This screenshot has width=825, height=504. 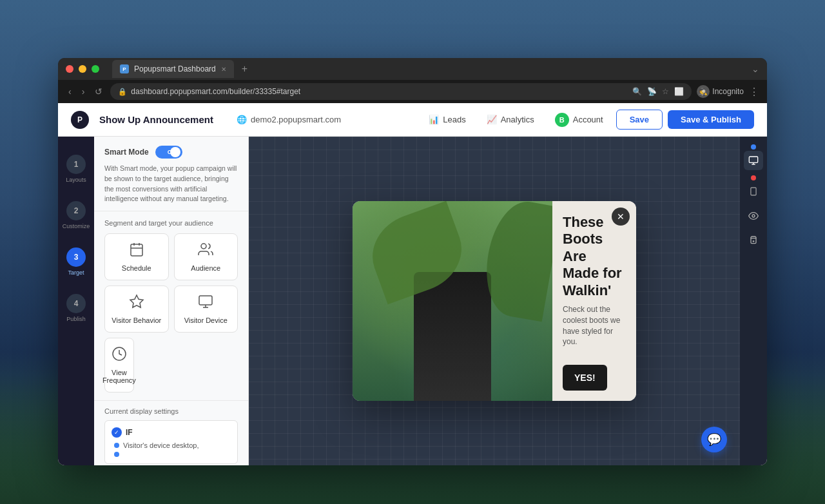 What do you see at coordinates (122, 92) in the screenshot?
I see `lock-icon: 🔒` at bounding box center [122, 92].